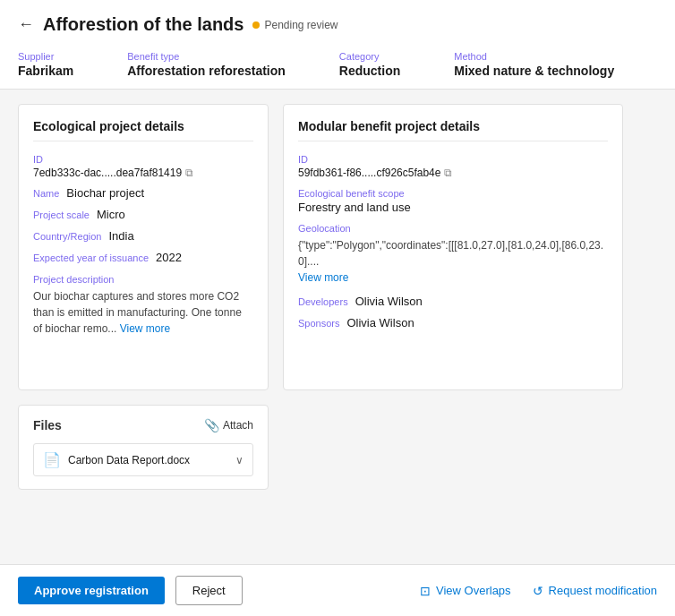 The width and height of the screenshot is (675, 616). I want to click on eco-country-row: Country/Region India, so click(143, 236).